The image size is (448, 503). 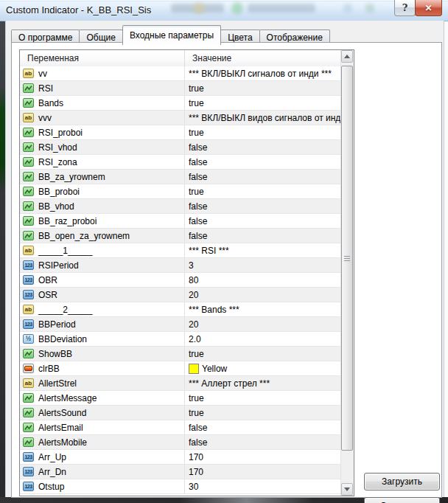 What do you see at coordinates (347, 490) in the screenshot?
I see `scroll-down-button` at bounding box center [347, 490].